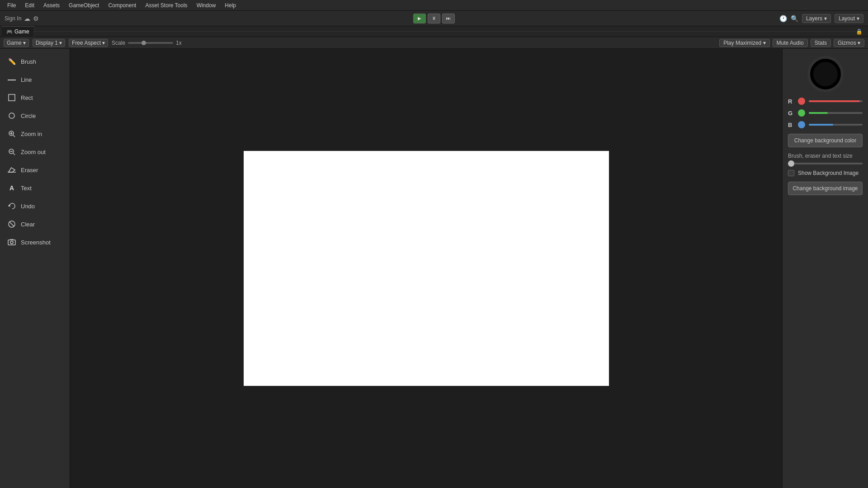 The height and width of the screenshot is (488, 868). Describe the element at coordinates (144, 43) in the screenshot. I see `scale-knob` at that location.